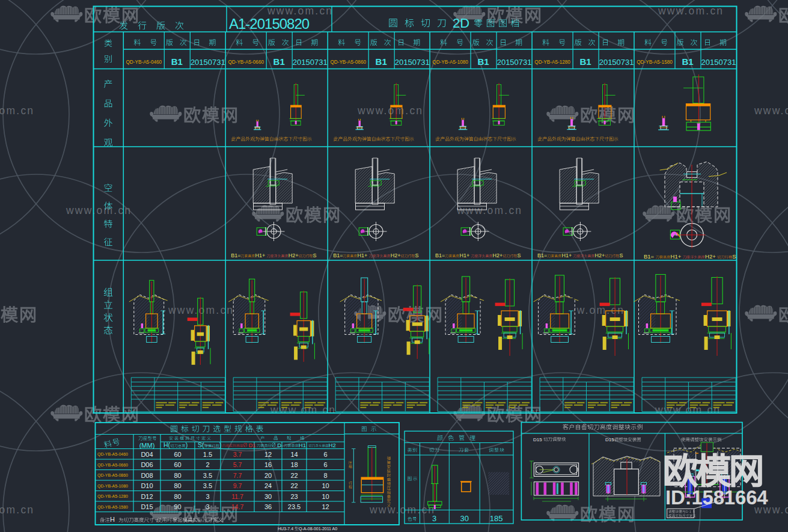 The image size is (788, 532). What do you see at coordinates (167, 445) in the screenshot?
I see `svg-text: H(` at bounding box center [167, 445].